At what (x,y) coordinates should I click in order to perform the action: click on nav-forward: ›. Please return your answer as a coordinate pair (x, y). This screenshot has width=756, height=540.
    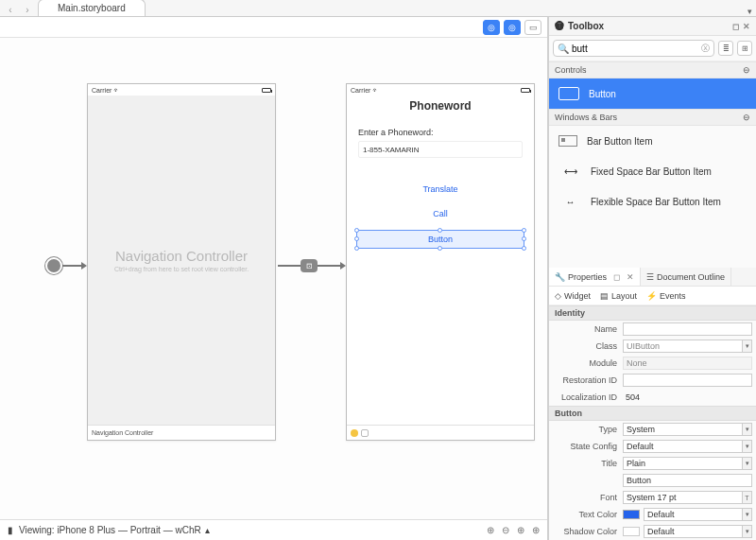
    Looking at the image, I should click on (27, 9).